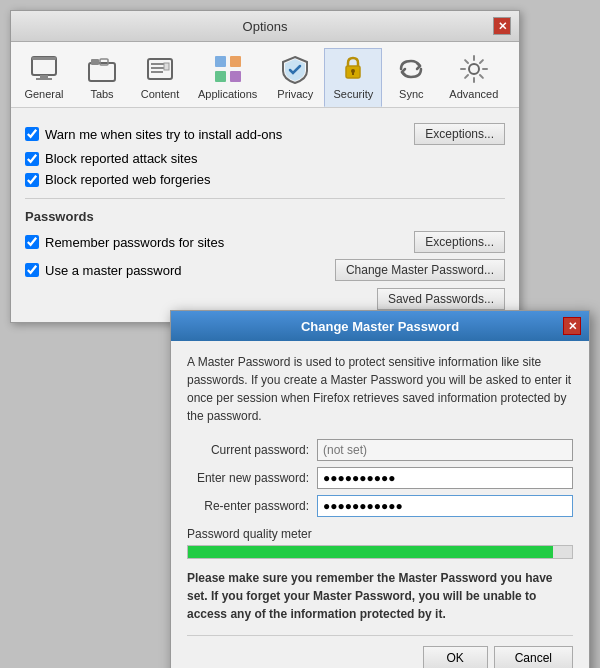 The width and height of the screenshot is (600, 668). Describe the element at coordinates (252, 450) in the screenshot. I see `current-password-label: Current password:` at that location.